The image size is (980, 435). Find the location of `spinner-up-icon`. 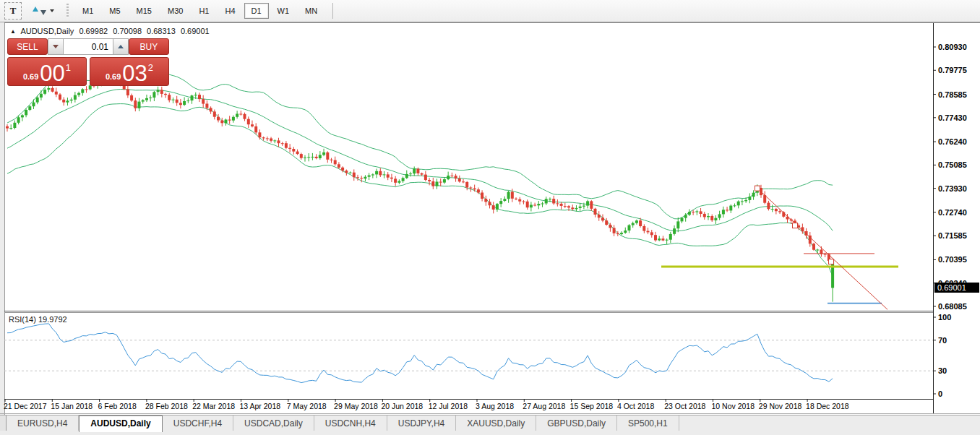

spinner-up-icon is located at coordinates (121, 46).